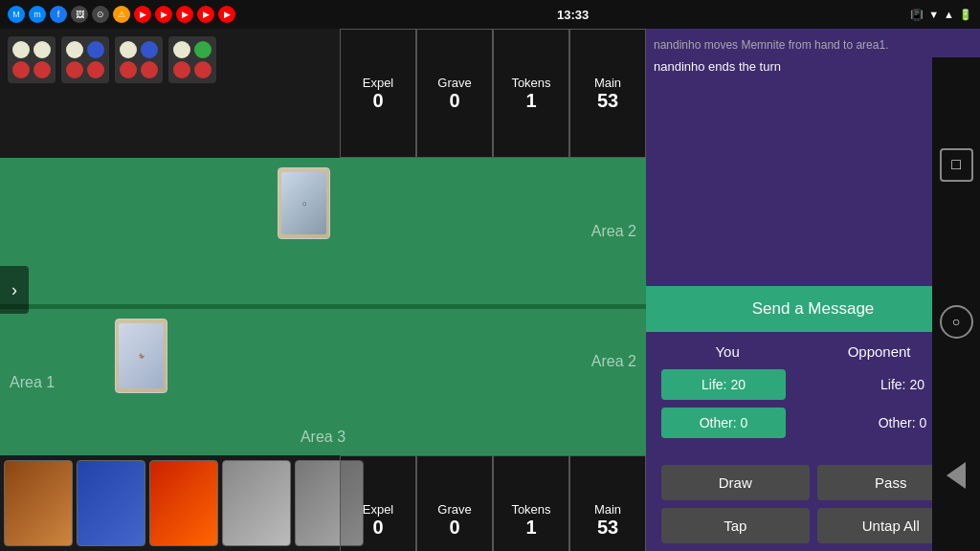 This screenshot has height=551, width=980. What do you see at coordinates (454, 101) in the screenshot?
I see `grave-count: 0` at bounding box center [454, 101].